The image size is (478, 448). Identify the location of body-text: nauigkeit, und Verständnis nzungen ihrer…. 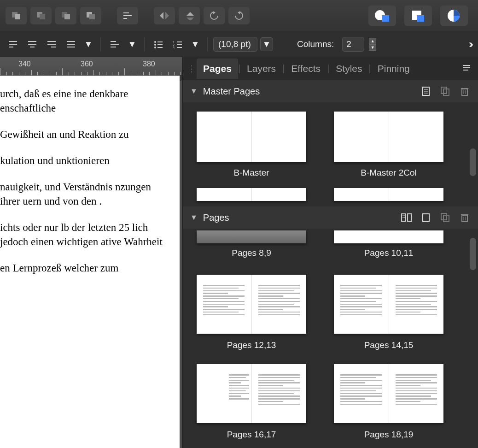
(85, 194).